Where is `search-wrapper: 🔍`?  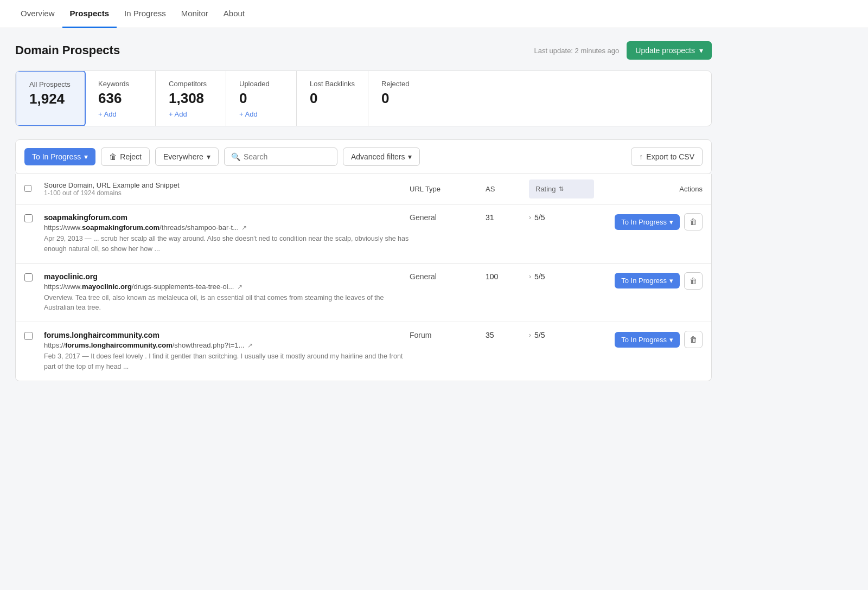 search-wrapper: 🔍 is located at coordinates (281, 157).